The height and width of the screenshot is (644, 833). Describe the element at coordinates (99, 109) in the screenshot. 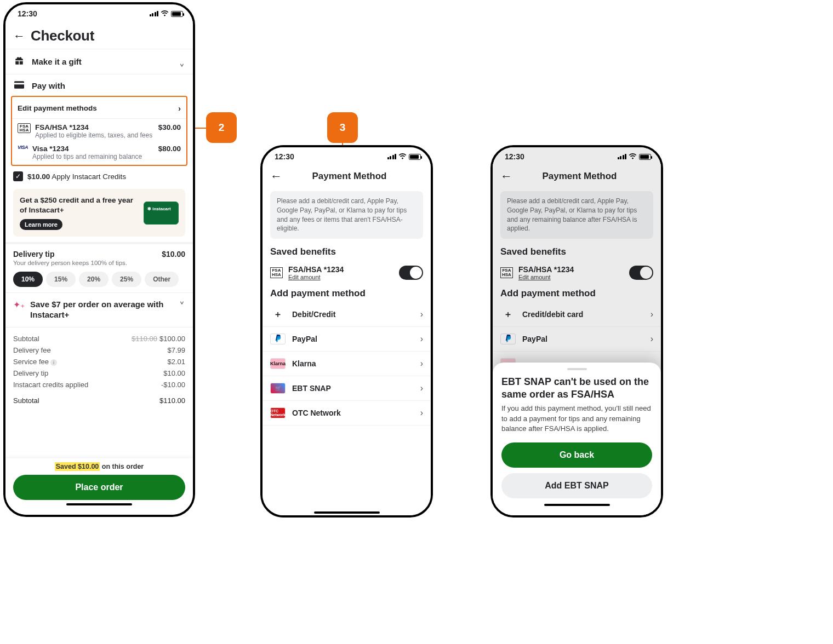

I see `edit-payment-methods: Edit payment methods ›` at that location.